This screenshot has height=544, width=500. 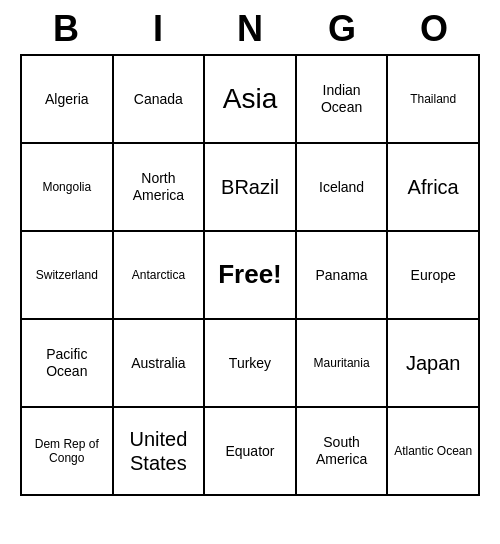 What do you see at coordinates (434, 276) in the screenshot?
I see `bingo-cell: Europe` at bounding box center [434, 276].